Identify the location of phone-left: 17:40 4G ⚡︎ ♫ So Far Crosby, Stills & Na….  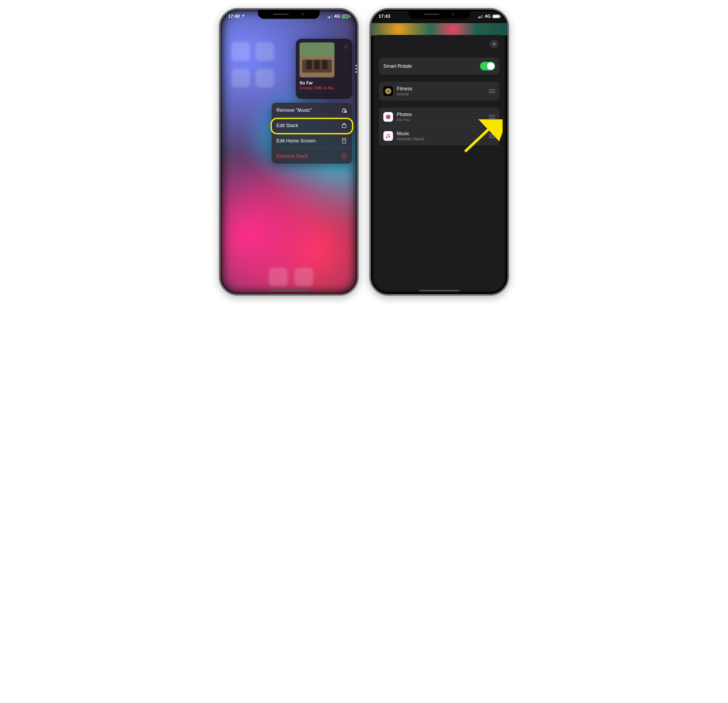
(289, 152).